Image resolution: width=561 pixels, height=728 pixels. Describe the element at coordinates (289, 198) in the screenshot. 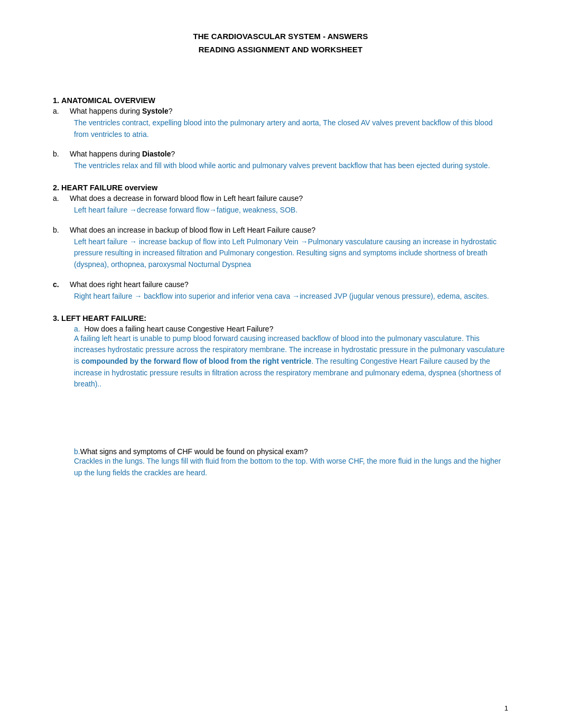

I see `question-2a-text: What does a decrease in forward blood fl…` at that location.